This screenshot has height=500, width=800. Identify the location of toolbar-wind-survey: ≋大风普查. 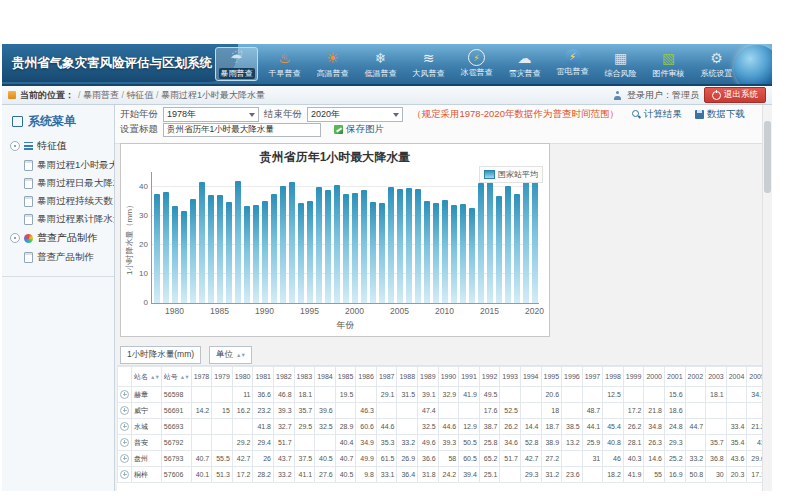
(428, 64).